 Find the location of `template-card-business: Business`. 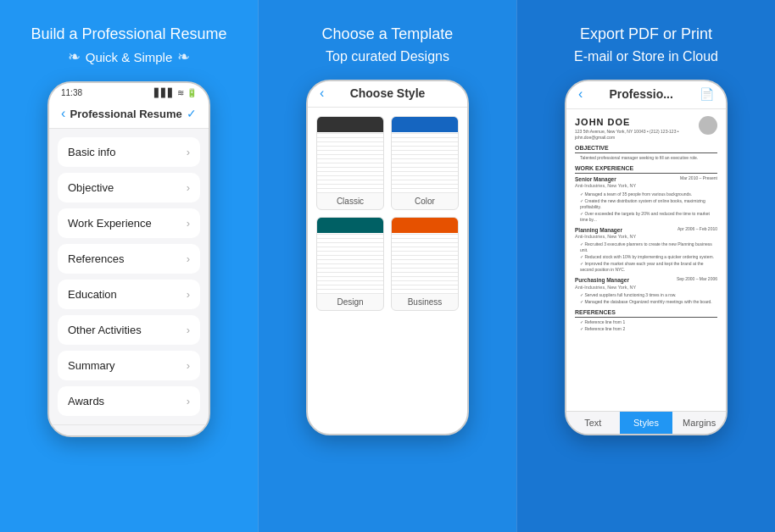

template-card-business: Business is located at coordinates (425, 264).